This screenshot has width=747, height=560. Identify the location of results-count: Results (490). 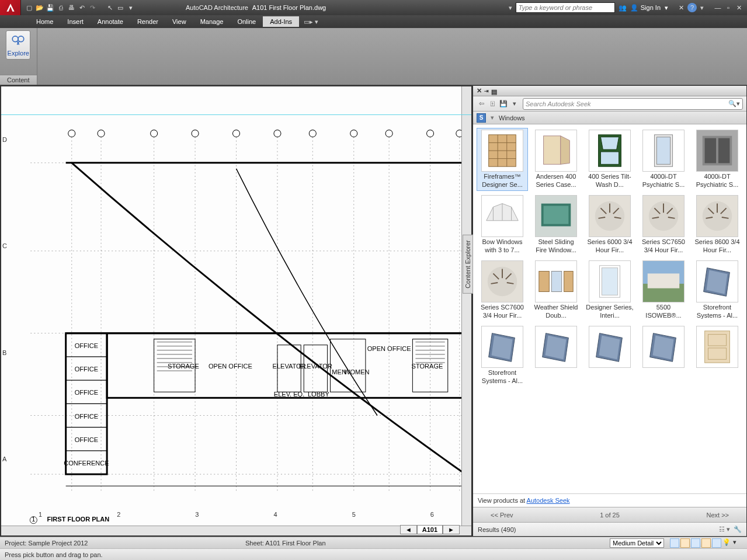
(496, 530).